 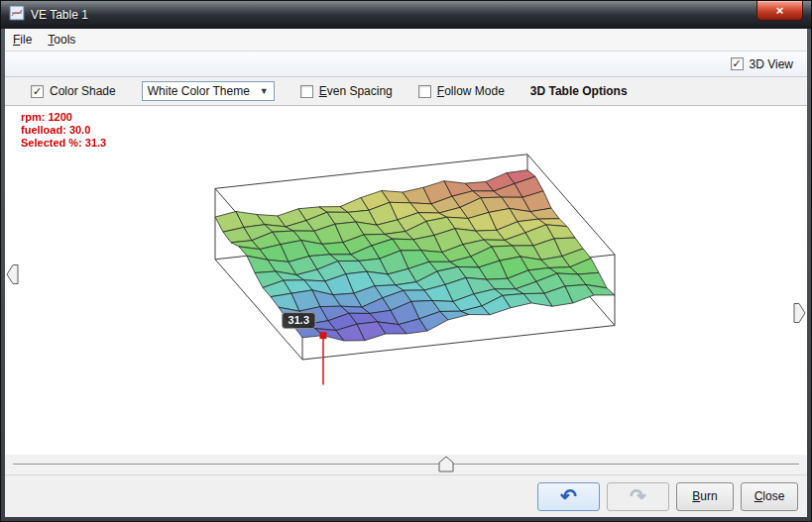 I want to click on view-bar: ✓ 3D View, so click(x=406, y=64).